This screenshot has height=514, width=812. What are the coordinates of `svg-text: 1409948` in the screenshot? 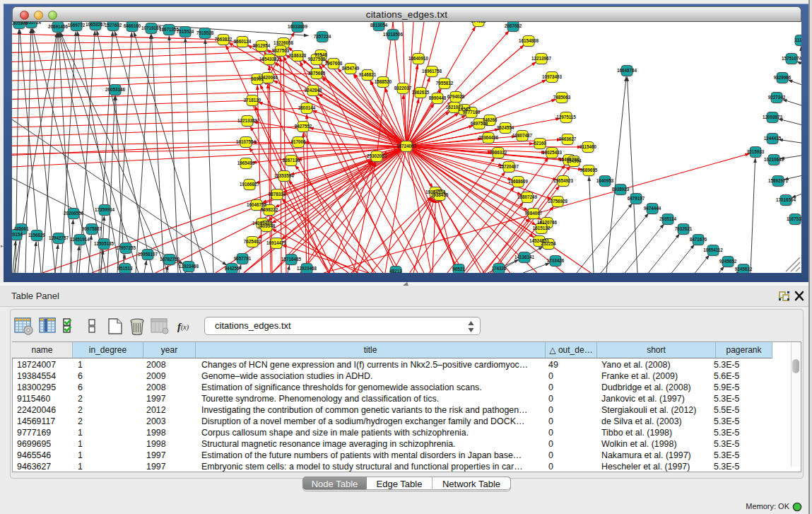 It's located at (267, 226).